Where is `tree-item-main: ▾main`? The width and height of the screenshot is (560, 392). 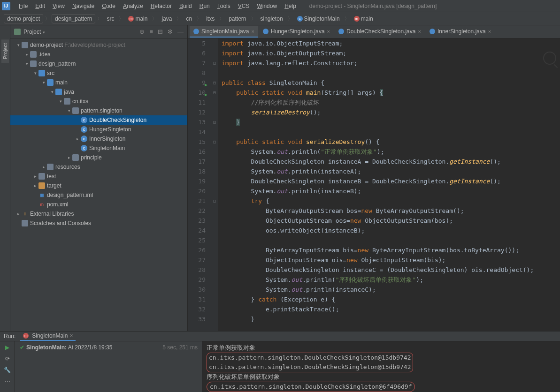 tree-item-main: ▾main is located at coordinates (99, 83).